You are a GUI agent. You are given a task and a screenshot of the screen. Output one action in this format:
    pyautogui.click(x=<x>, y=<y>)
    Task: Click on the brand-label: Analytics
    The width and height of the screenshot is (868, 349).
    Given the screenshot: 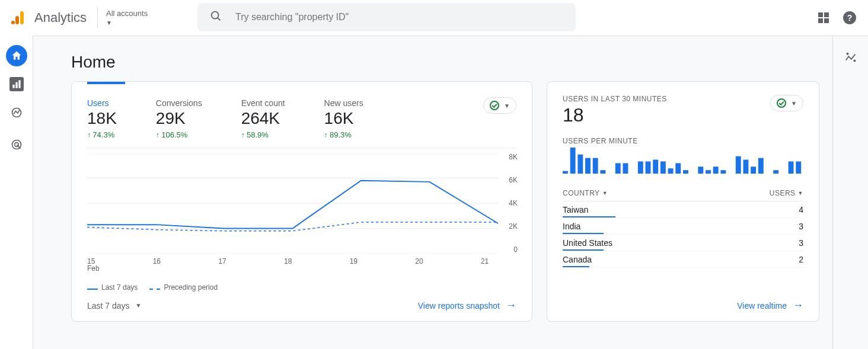 What is the action you would take?
    pyautogui.click(x=60, y=18)
    